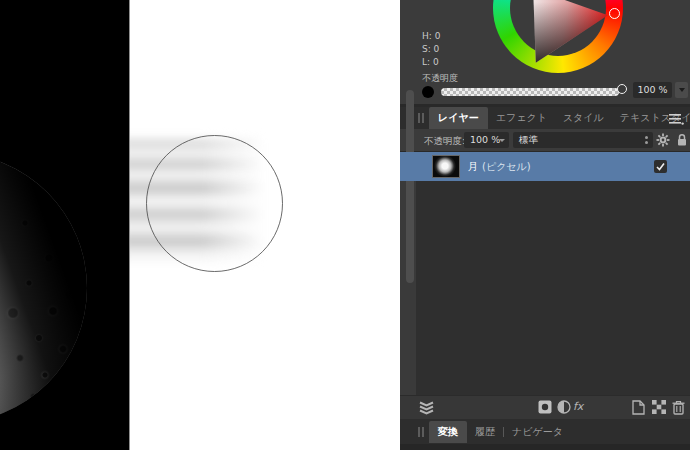 The height and width of the screenshot is (450, 690). Describe the element at coordinates (622, 89) in the screenshot. I see `color-opacity-slider-handle` at that location.